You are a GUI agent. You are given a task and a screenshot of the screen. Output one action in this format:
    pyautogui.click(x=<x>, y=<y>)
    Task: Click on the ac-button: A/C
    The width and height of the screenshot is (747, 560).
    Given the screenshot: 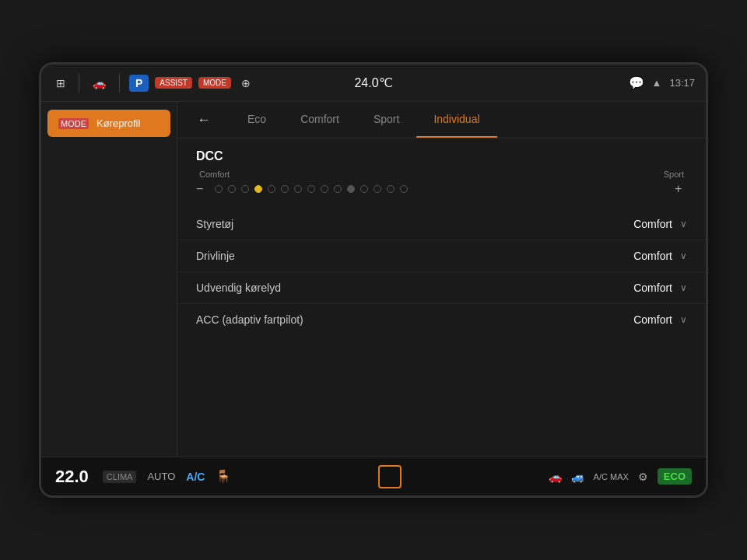 What is the action you would take?
    pyautogui.click(x=195, y=477)
    